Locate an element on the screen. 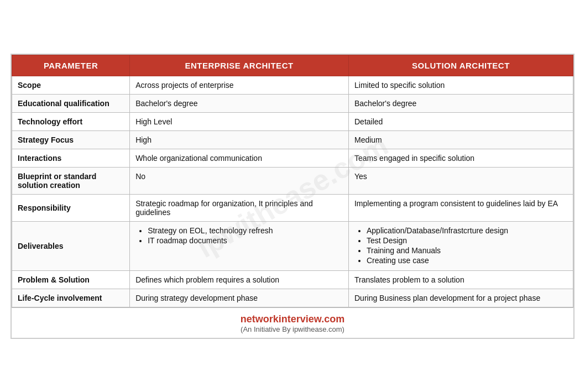  header-sa: SOLUTION ARCHITECT is located at coordinates (461, 65).